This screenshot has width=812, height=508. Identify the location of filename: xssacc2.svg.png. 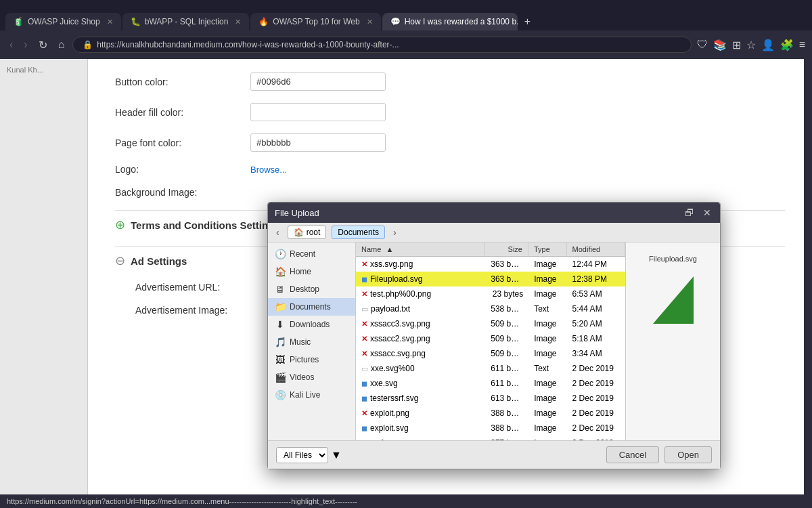
(401, 339).